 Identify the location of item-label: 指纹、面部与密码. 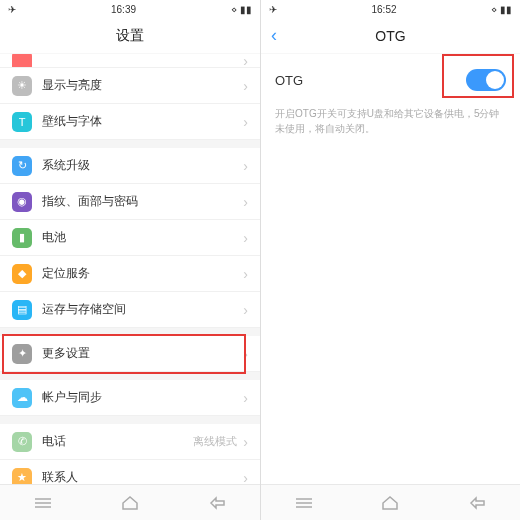
(142, 202).